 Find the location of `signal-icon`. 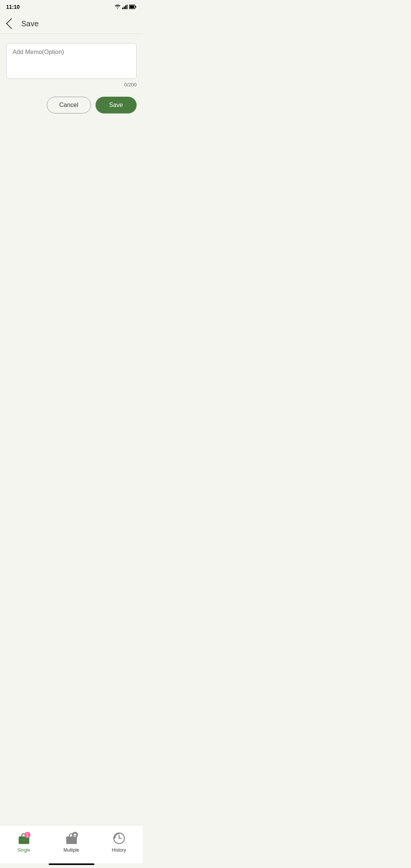

signal-icon is located at coordinates (125, 7).